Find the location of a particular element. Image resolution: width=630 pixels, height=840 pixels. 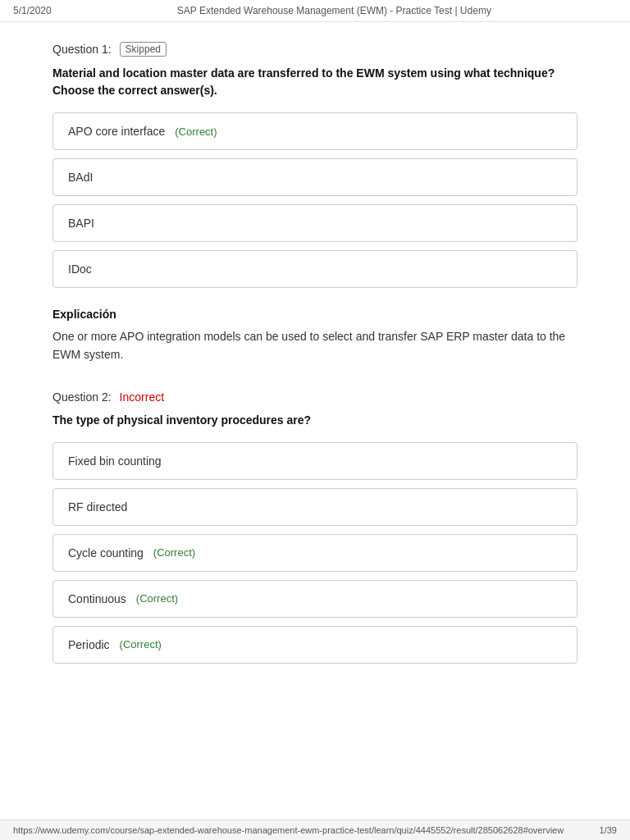

question-2-header: Question 2: Incorrect is located at coordinates (315, 397).